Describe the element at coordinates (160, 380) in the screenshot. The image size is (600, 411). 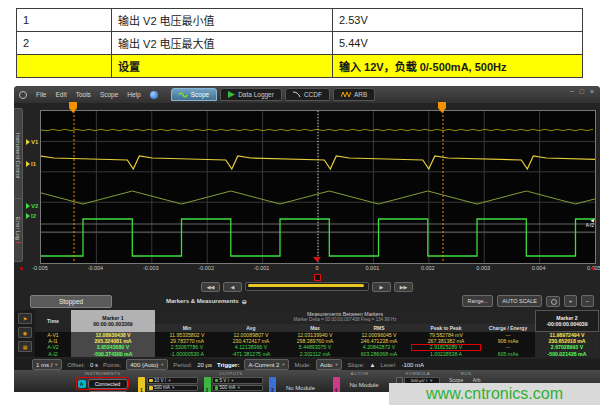
I see `ch1-voltage: 10 V /` at that location.